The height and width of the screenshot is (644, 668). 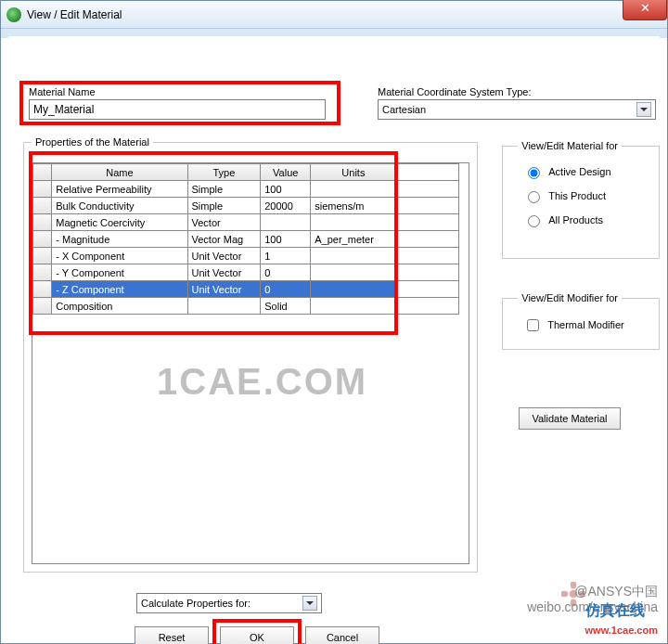 I want to click on radio-all-products: All Products, so click(x=583, y=220).